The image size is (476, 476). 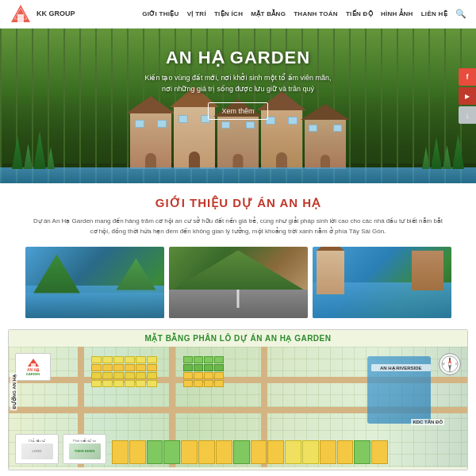 What do you see at coordinates (160, 14) in the screenshot?
I see `nav-gioi-thieu: GIỚI THIỆU` at bounding box center [160, 14].